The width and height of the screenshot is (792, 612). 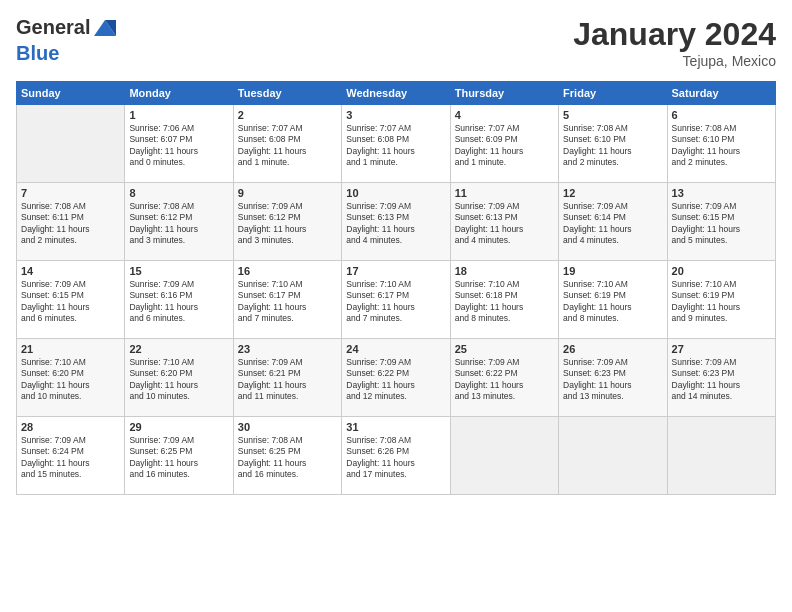 I want to click on day-number: 11, so click(x=504, y=193).